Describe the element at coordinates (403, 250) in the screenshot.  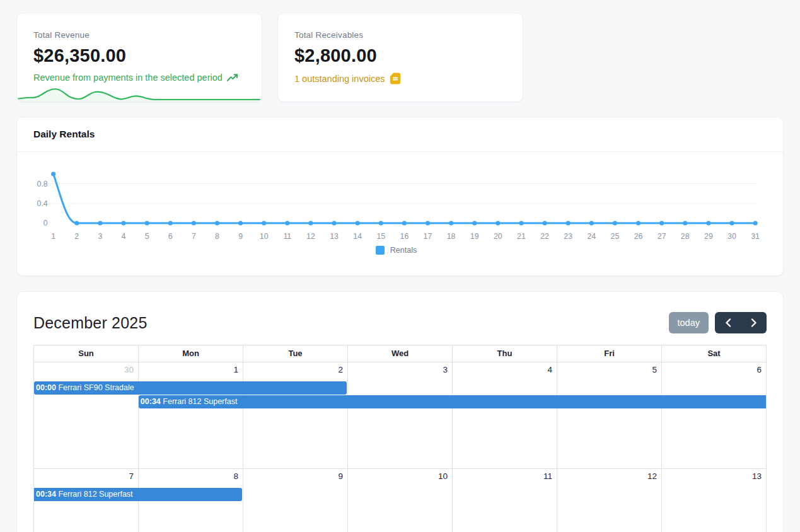
I see `legend-label-rentals: Rentals` at that location.